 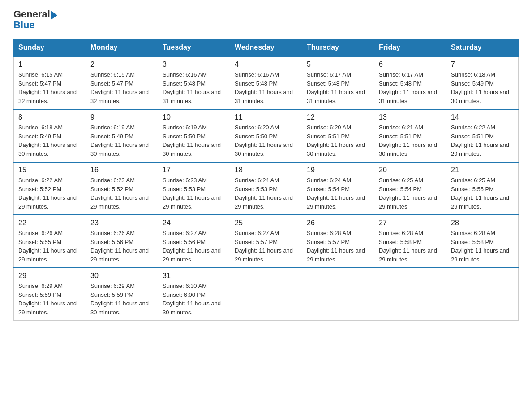 I want to click on table-row: 25Sunrise: 6:27 AMSunset: 5:57 PMDayligh…, so click(x=266, y=241).